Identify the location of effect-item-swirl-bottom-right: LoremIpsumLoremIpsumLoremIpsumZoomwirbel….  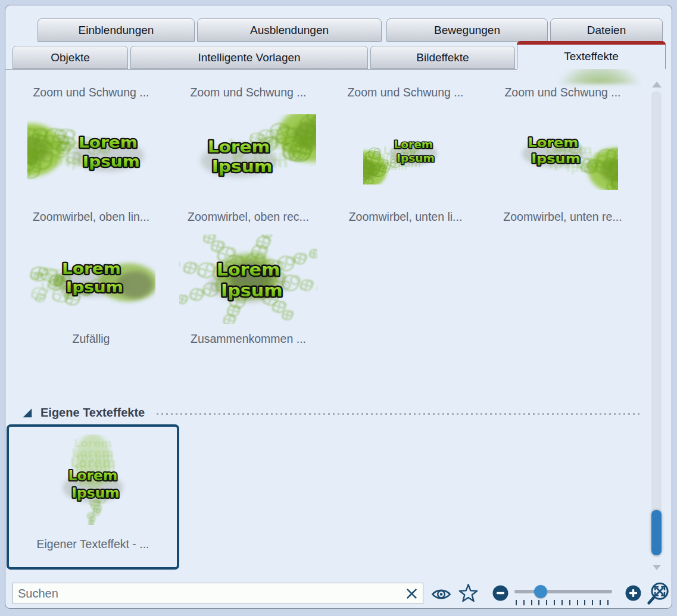
(563, 164).